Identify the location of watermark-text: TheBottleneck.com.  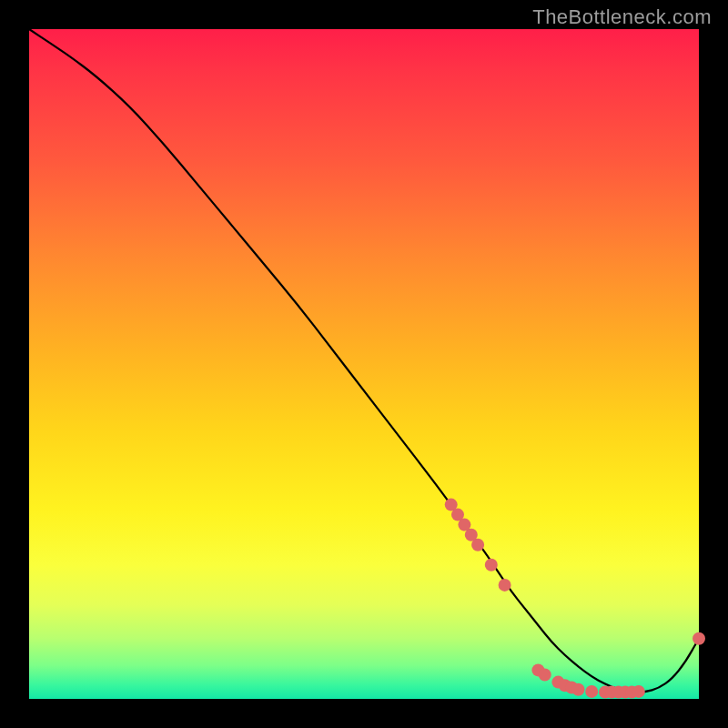
(622, 17).